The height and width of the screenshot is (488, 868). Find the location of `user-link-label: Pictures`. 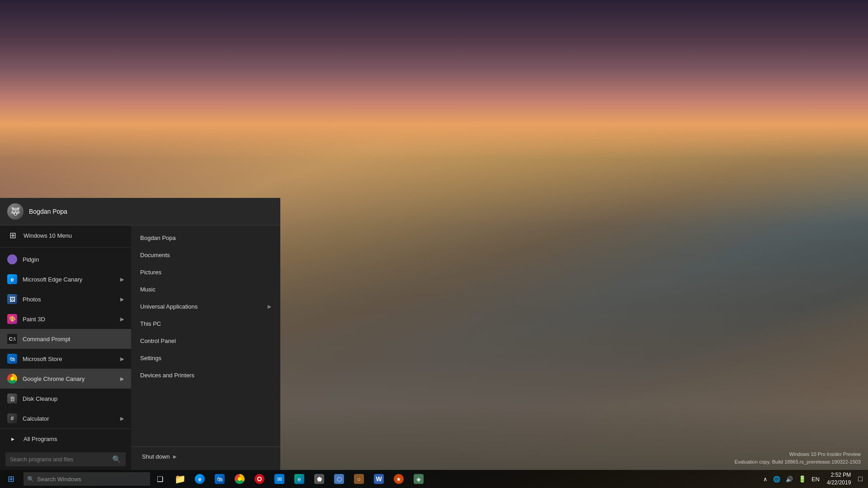

user-link-label: Pictures is located at coordinates (151, 272).